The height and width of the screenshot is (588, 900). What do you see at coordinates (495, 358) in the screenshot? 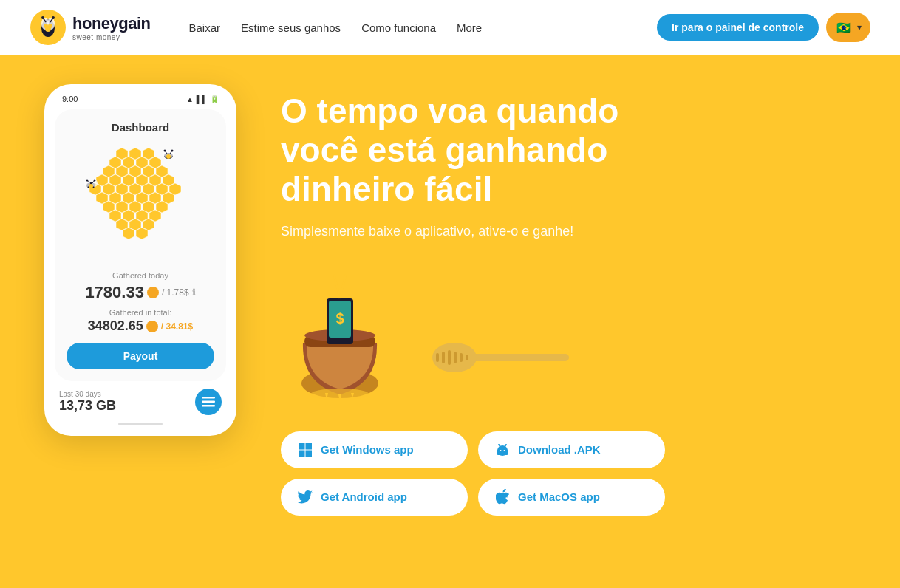
I see `honey-dipper-illustration` at bounding box center [495, 358].